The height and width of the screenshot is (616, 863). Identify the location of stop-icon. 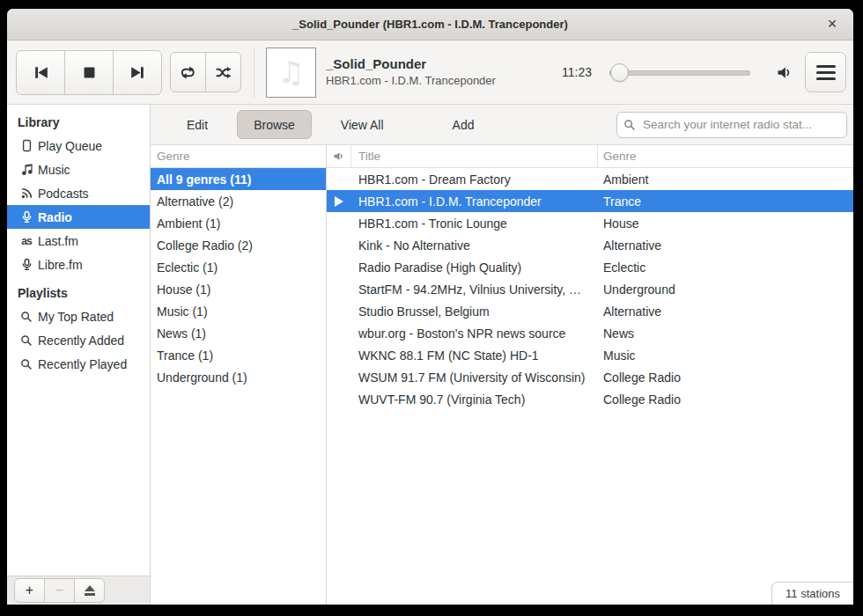
(90, 72).